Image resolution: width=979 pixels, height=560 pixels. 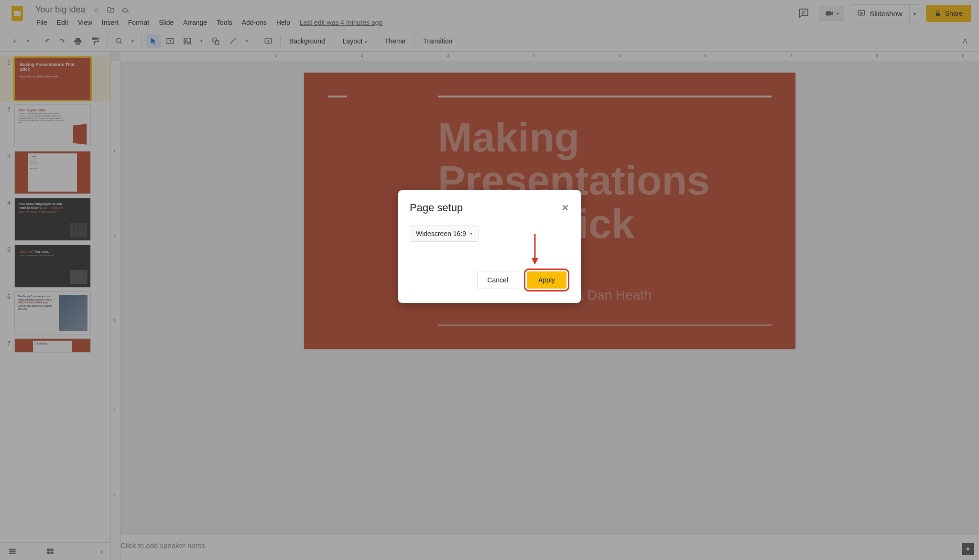 What do you see at coordinates (535, 250) in the screenshot?
I see `annotation-arrow` at bounding box center [535, 250].